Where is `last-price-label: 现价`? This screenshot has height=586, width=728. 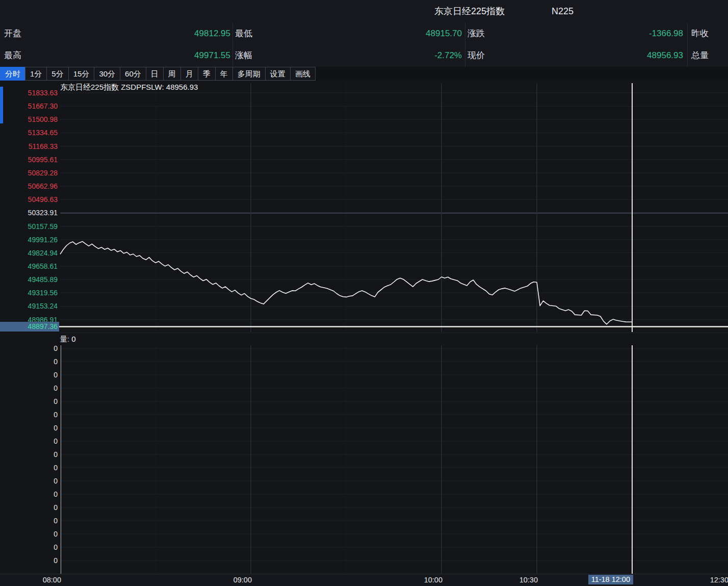
last-price-label: 现价 is located at coordinates (476, 56).